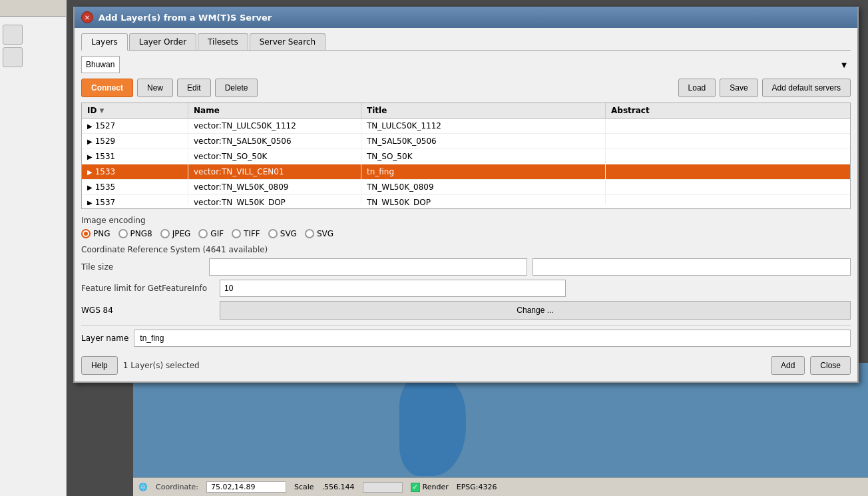  Describe the element at coordinates (692, 267) in the screenshot. I see `tile-size-input-right` at that location.